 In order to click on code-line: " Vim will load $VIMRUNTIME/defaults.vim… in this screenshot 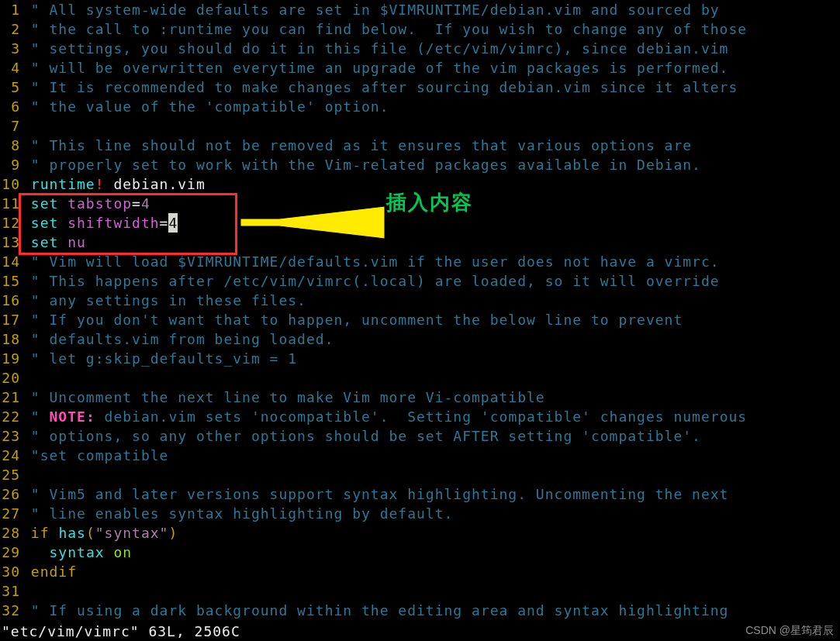, I will do `click(375, 262)`.